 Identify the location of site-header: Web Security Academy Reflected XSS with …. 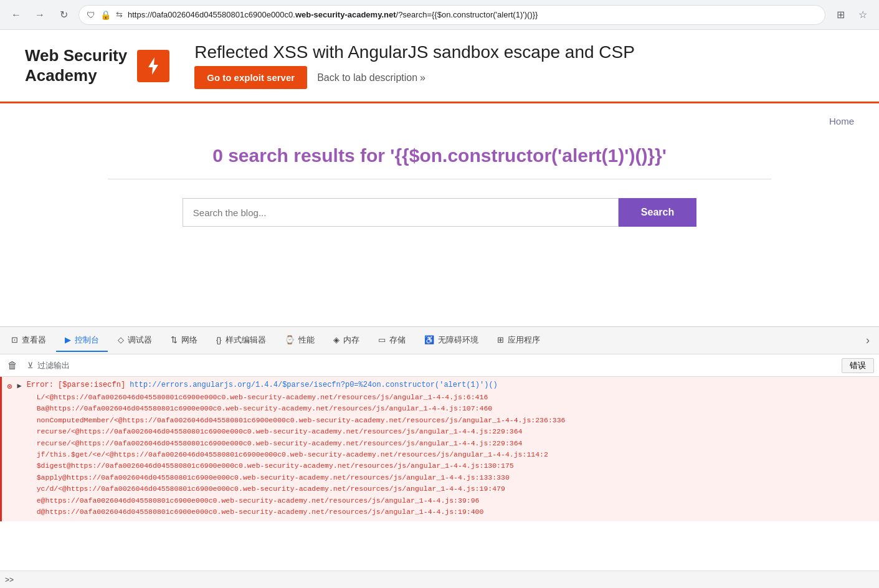
(440, 67).